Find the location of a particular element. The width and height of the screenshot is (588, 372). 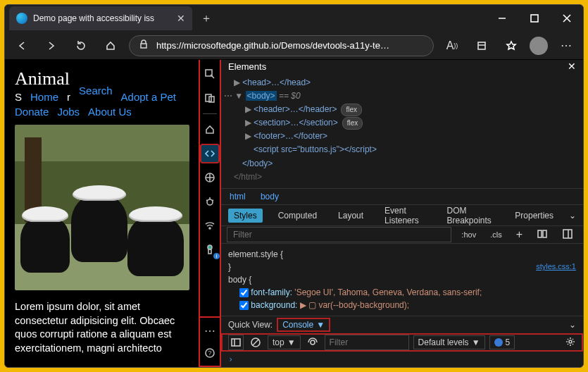

maximize-button is located at coordinates (534, 18).